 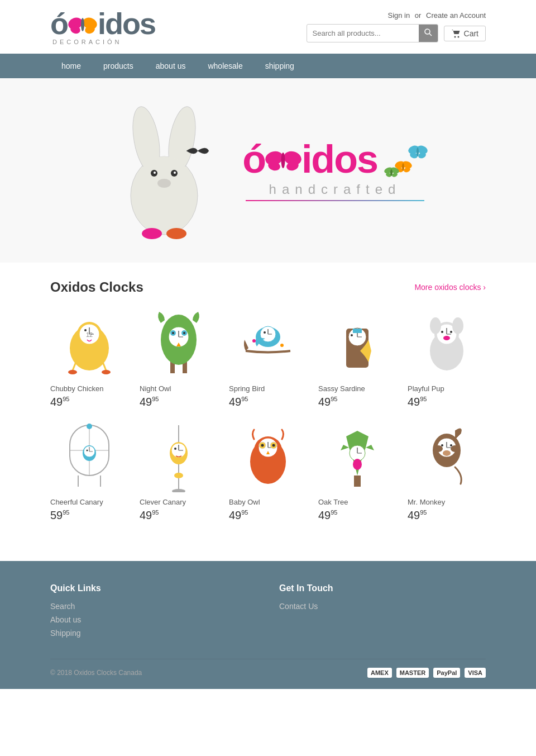 What do you see at coordinates (154, 588) in the screenshot?
I see `quick-links-title: Quick Links` at bounding box center [154, 588].